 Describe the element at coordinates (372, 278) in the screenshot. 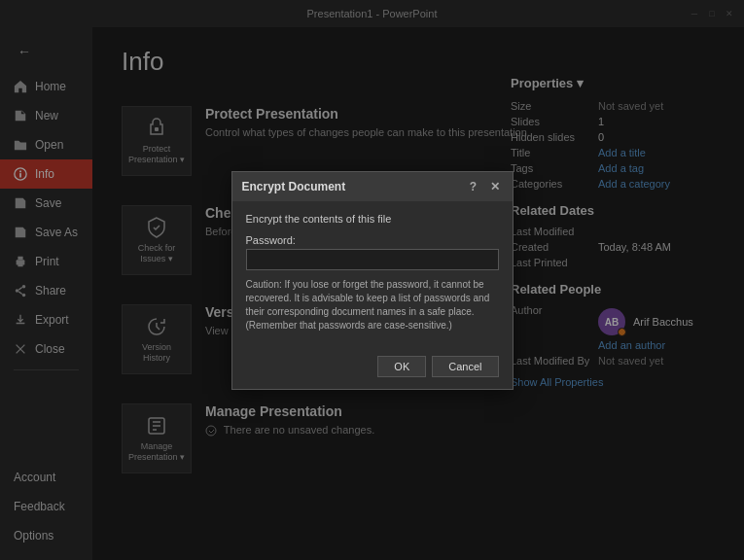

I see `modal-body: Encrypt the contents of this file Passwo…` at that location.